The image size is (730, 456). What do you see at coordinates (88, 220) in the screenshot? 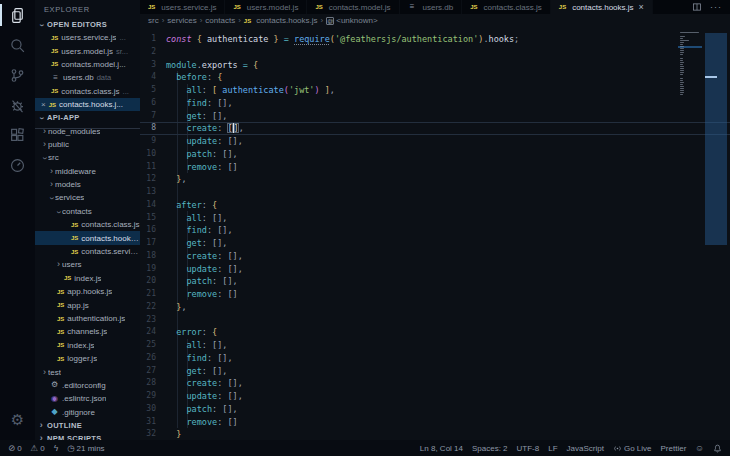
I see `explorer-sidebar: EXPLORER › OPEN EDITORS JSusers.service.…` at bounding box center [88, 220].